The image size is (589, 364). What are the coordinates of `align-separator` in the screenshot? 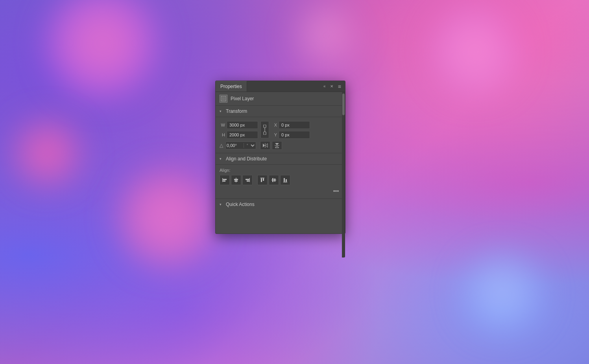 It's located at (255, 180).